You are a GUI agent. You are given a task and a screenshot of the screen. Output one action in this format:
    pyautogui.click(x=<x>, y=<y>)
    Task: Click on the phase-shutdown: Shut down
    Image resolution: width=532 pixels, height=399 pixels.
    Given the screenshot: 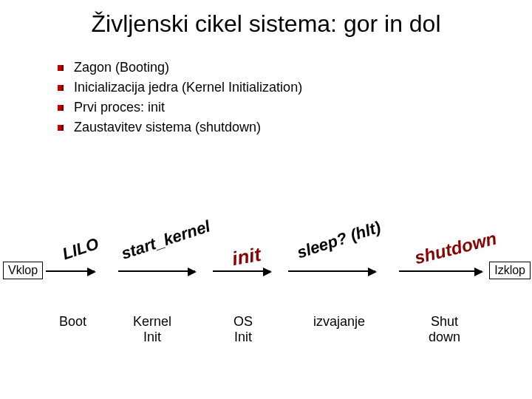 What is the action you would take?
    pyautogui.click(x=445, y=330)
    